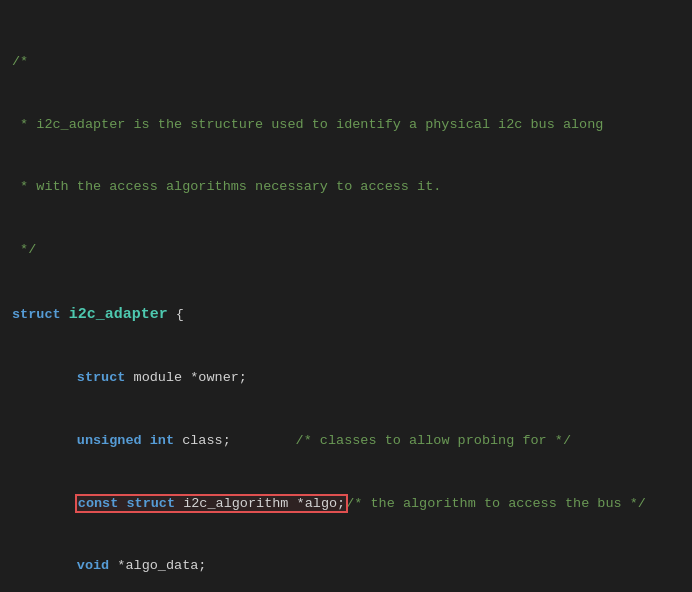  I want to click on line-comment2: * i2c_adapter is the structure used to i…, so click(346, 126).